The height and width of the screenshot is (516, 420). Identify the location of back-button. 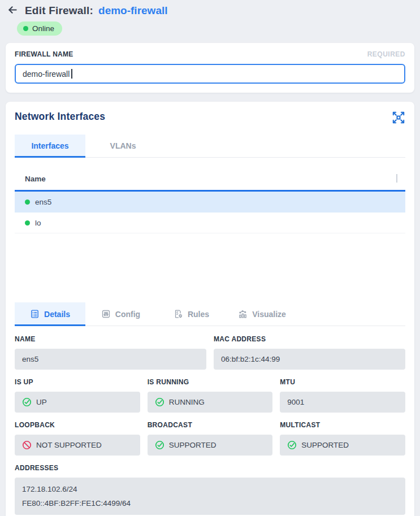
(12, 11).